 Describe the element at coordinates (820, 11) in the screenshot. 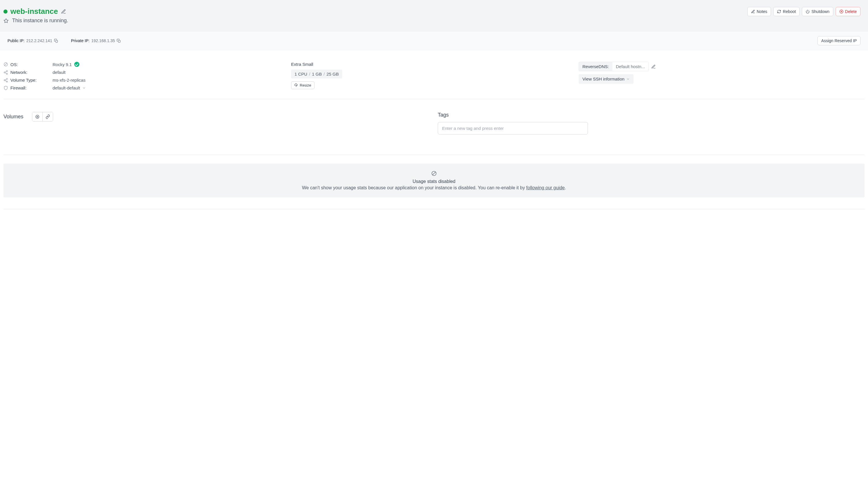

I see `shutdown-label: Shutdown` at that location.